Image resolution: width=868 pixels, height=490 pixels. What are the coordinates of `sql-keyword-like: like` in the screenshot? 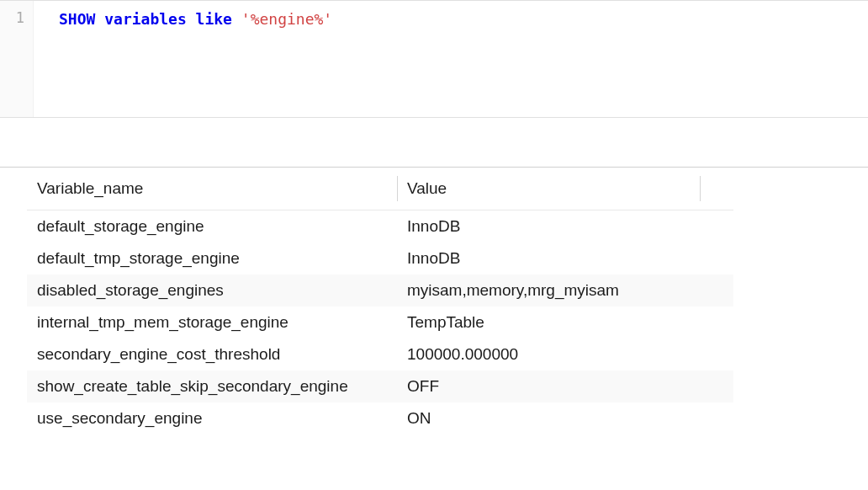 It's located at (214, 19).